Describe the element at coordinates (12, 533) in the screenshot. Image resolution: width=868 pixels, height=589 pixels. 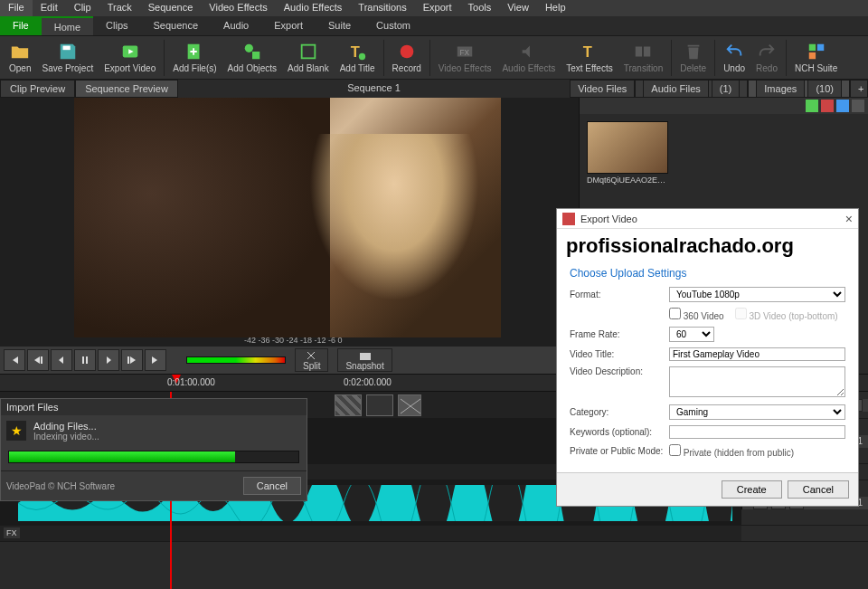
I see `fx-label: FX` at that location.